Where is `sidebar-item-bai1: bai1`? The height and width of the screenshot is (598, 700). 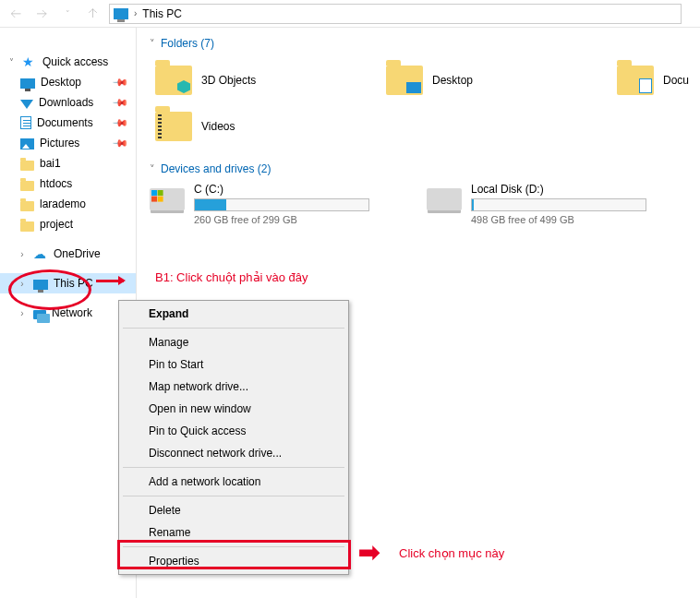
sidebar-item-bai1: bai1 is located at coordinates (68, 163).